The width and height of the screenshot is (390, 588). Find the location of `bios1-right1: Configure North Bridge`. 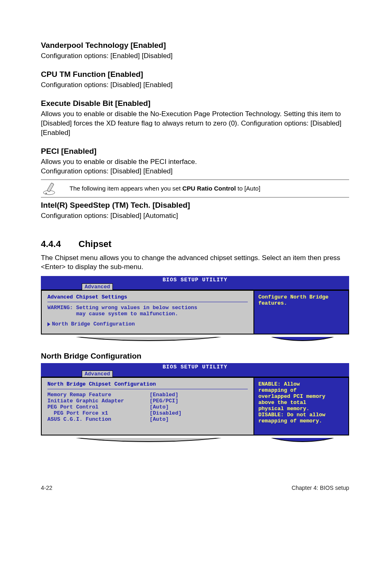

bios1-right1: Configure North Bridge is located at coordinates (301, 297).